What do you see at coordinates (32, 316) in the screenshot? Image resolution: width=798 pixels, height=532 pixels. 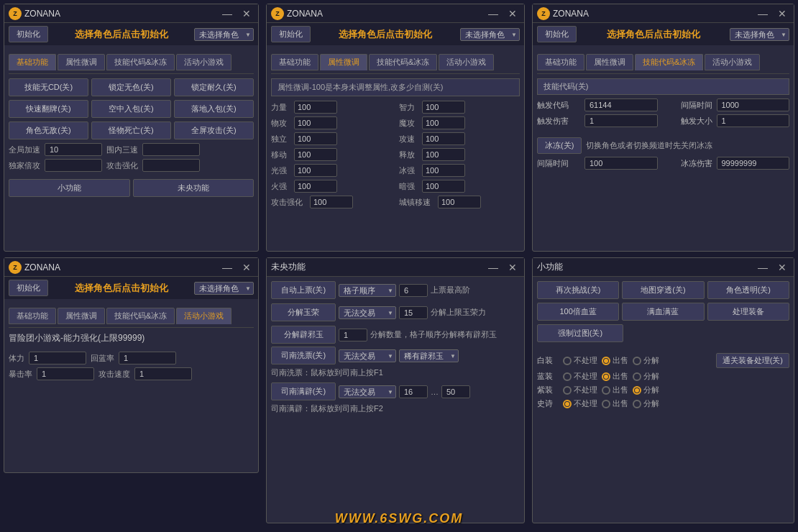 I see `tab-basic-4: 基础功能` at bounding box center [32, 316].